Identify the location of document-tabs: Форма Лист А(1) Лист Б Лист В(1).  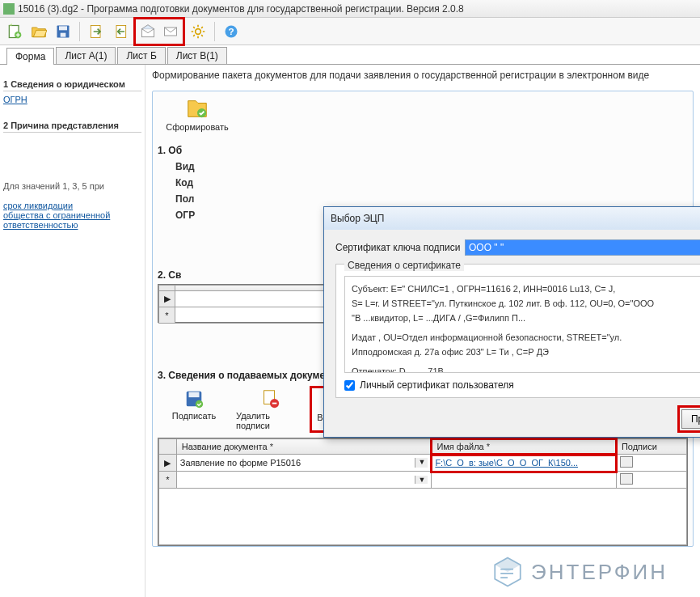
(350, 55).